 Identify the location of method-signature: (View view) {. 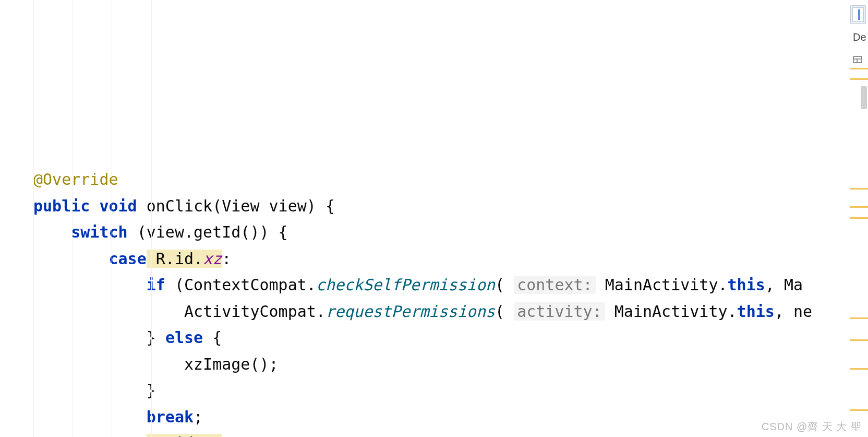
(273, 206).